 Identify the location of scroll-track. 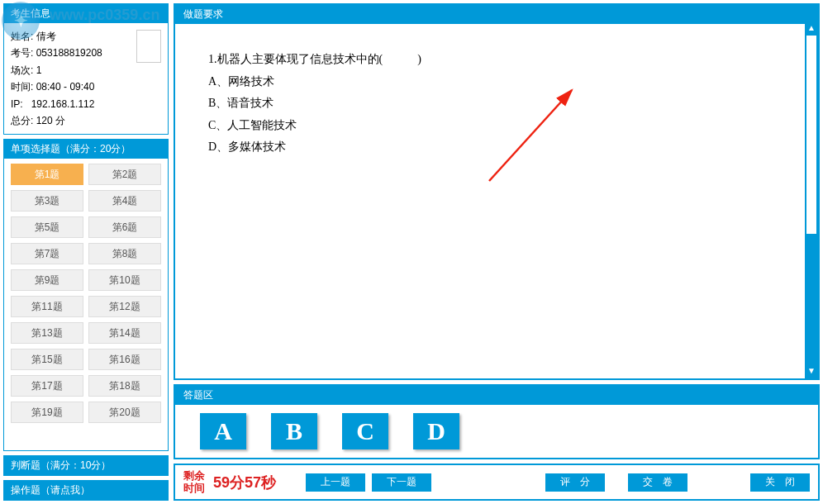
(811, 200).